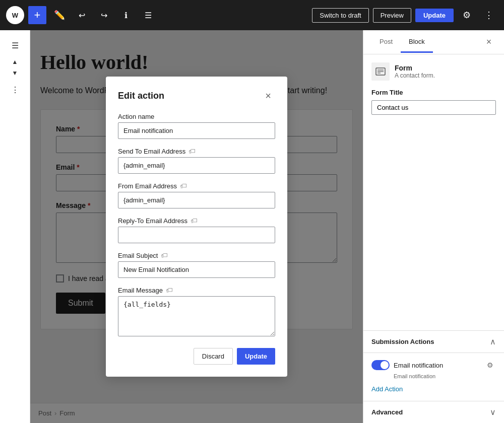  Describe the element at coordinates (15, 45) in the screenshot. I see `toggle-sidebar-button: ☰` at that location.